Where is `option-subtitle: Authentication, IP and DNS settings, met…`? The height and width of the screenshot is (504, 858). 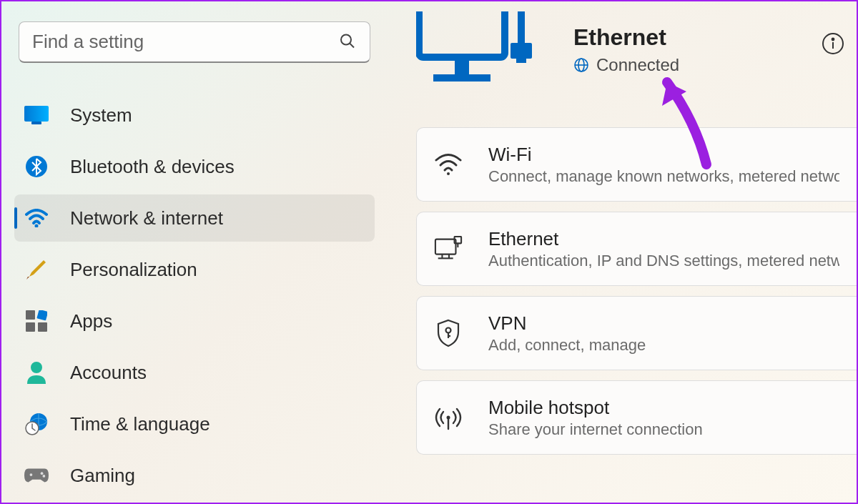
option-subtitle: Authentication, IP and DNS settings, met… is located at coordinates (664, 261).